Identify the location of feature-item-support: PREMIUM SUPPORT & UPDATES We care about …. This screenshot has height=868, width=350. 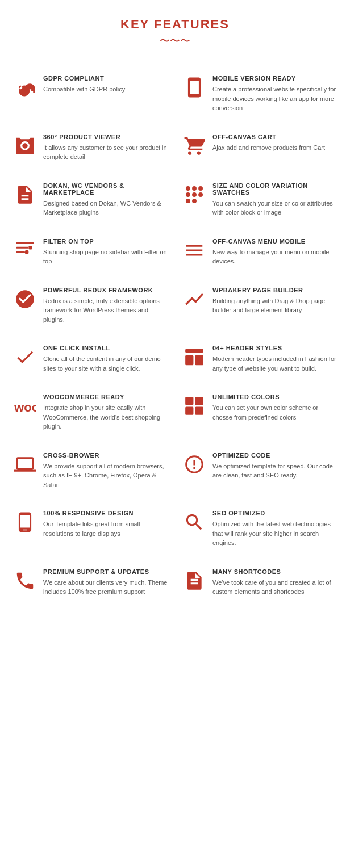
(90, 582).